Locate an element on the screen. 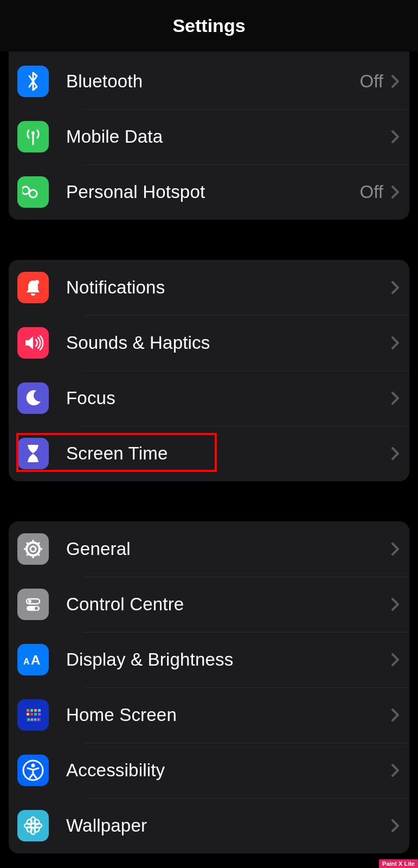 The width and height of the screenshot is (418, 868). row-label: Bluetooth is located at coordinates (213, 81).